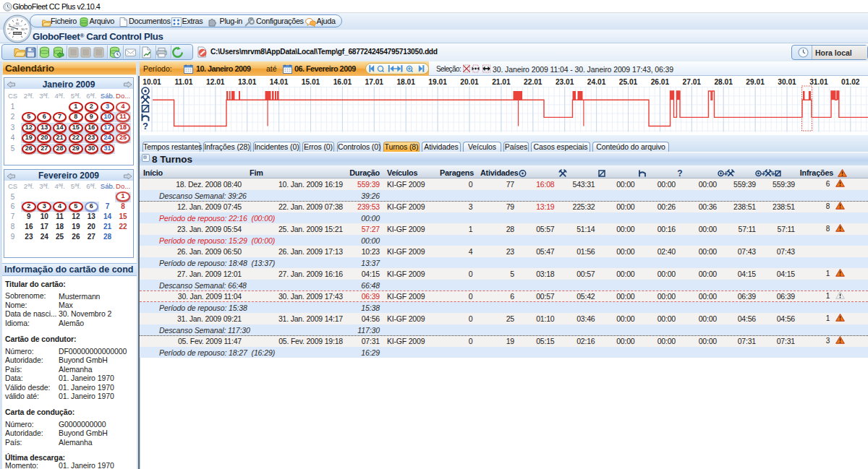 The height and width of the screenshot is (469, 868). Describe the element at coordinates (851, 82) in the screenshot. I see `svg-text: 01.02` at that location.